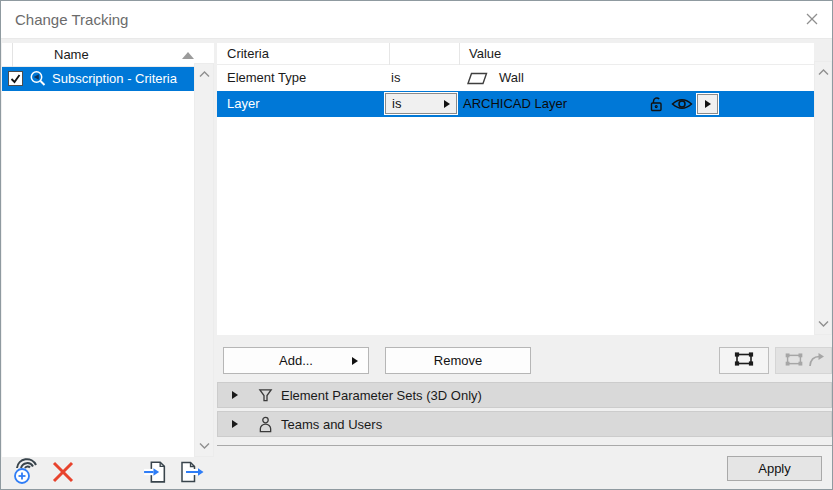 The height and width of the screenshot is (490, 833). What do you see at coordinates (516, 78) in the screenshot?
I see `criteria-row-element-type: Element Type is Wall` at bounding box center [516, 78].